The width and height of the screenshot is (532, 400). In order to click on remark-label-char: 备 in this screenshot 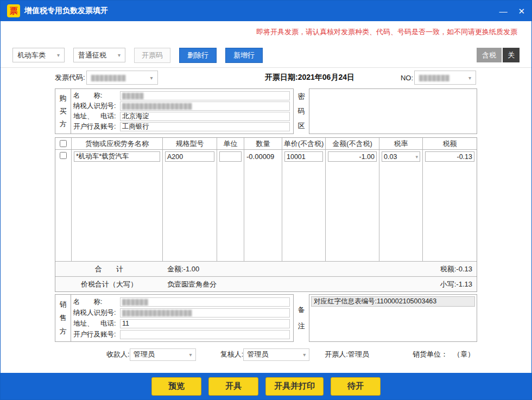, I will do `click(302, 310)`.